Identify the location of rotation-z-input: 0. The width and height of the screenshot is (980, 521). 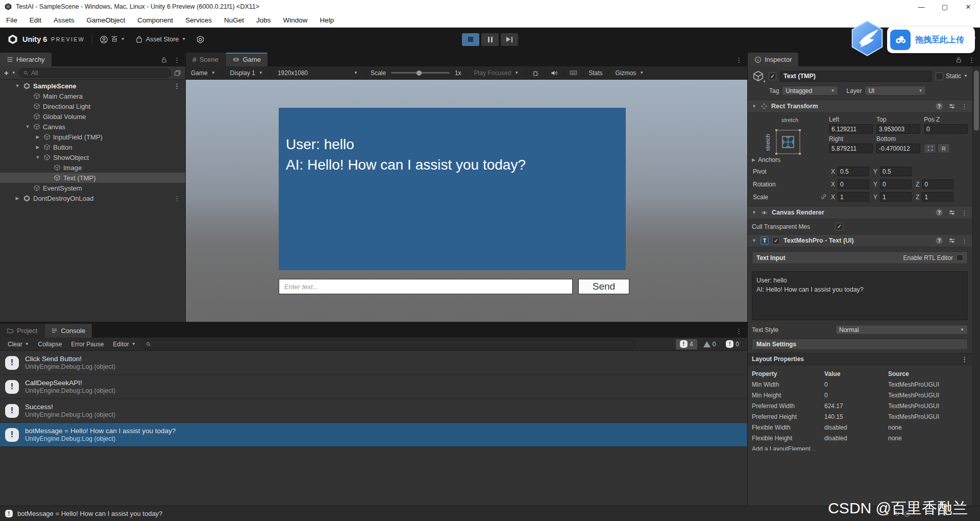
(938, 184).